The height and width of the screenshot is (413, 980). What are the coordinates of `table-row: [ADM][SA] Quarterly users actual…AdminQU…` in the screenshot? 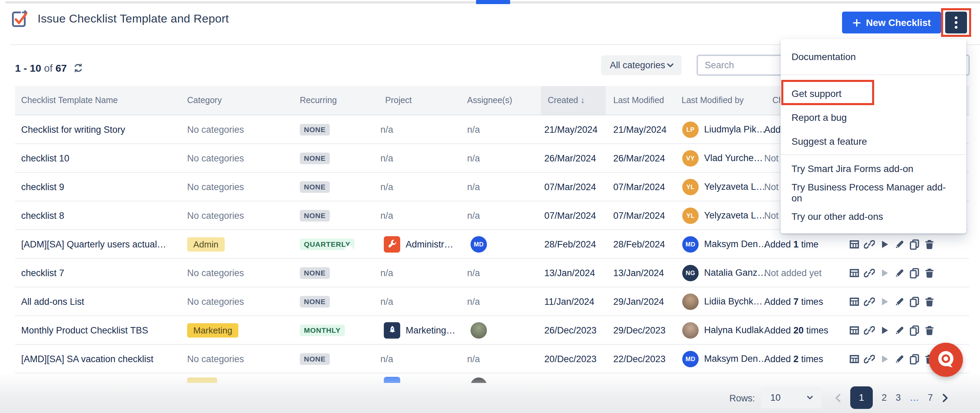 It's located at (492, 244).